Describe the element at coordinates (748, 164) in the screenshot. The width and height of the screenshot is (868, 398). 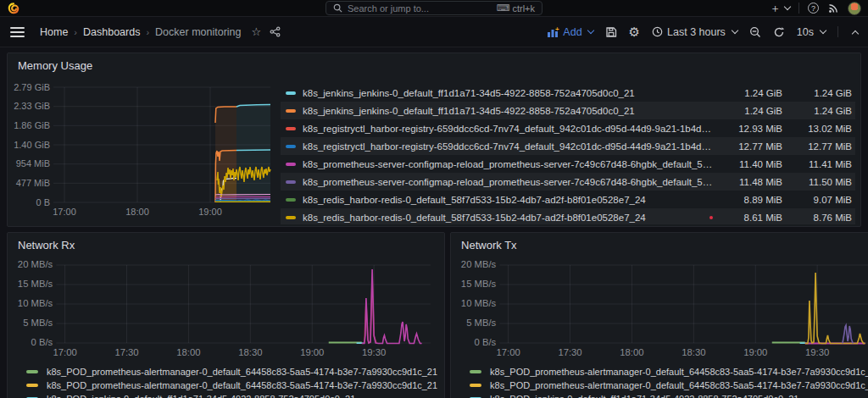
I see `series-avg-value: 11.40 MiB` at that location.